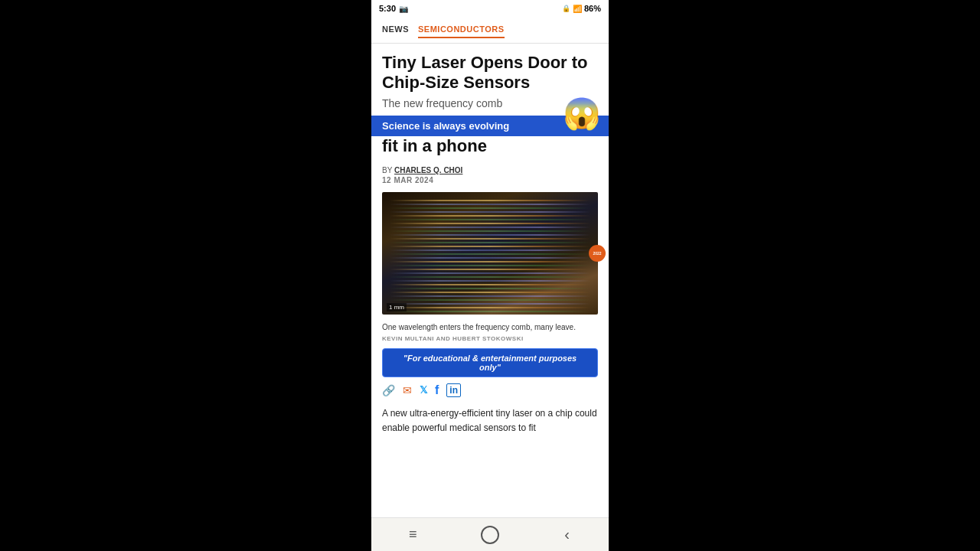  I want to click on home-button, so click(490, 535).